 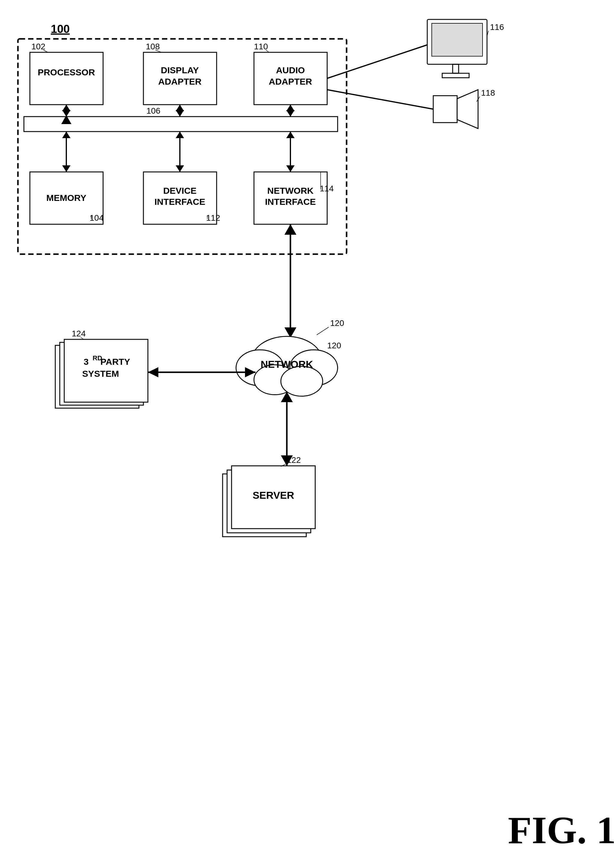 I want to click on svg-text: 124, so click(x=79, y=334).